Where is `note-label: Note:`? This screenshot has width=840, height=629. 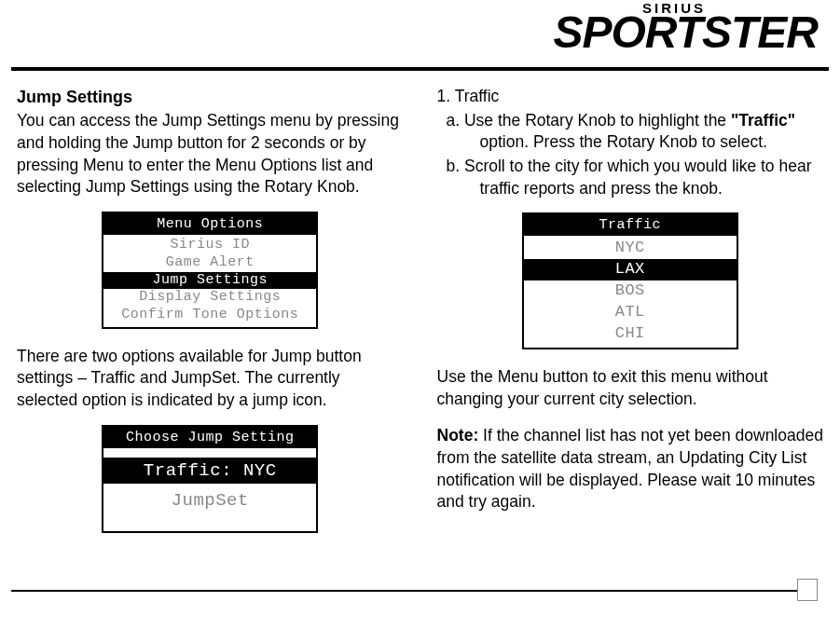
note-label: Note: is located at coordinates (459, 435).